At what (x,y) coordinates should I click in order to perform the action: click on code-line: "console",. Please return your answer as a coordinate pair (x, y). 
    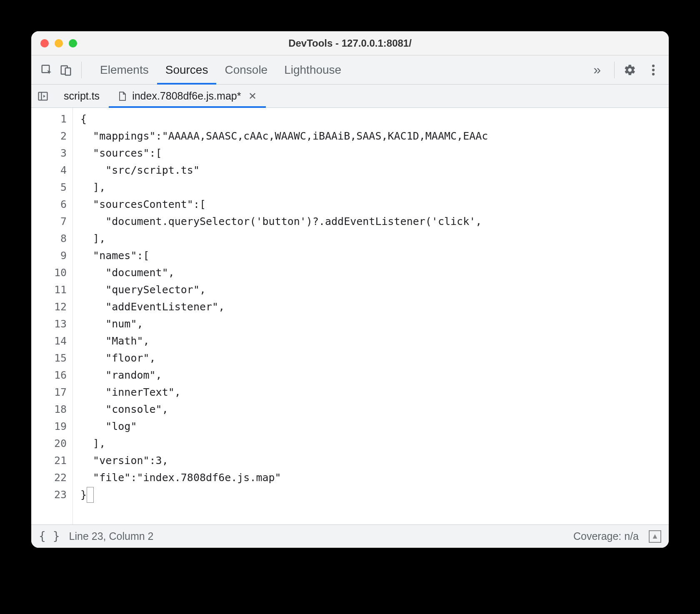
    Looking at the image, I should click on (375, 409).